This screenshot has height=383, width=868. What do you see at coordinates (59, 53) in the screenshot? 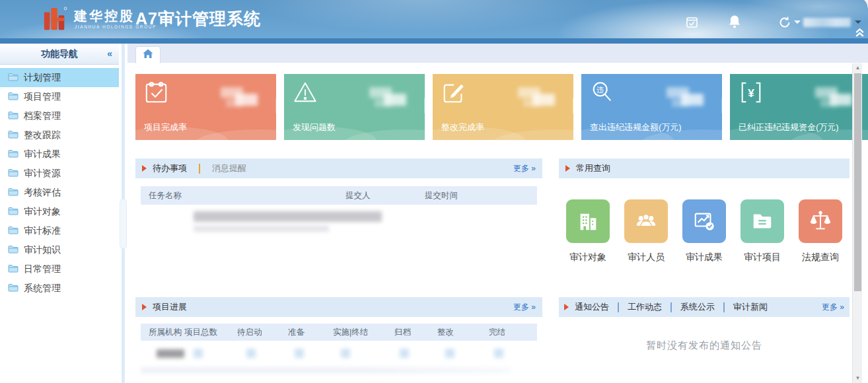
I see `sidebar-title: 功能导航` at bounding box center [59, 53].